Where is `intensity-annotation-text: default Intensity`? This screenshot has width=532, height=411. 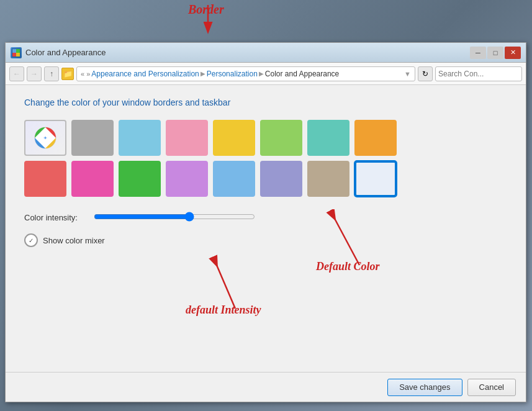 intensity-annotation-text: default Intensity is located at coordinates (223, 310).